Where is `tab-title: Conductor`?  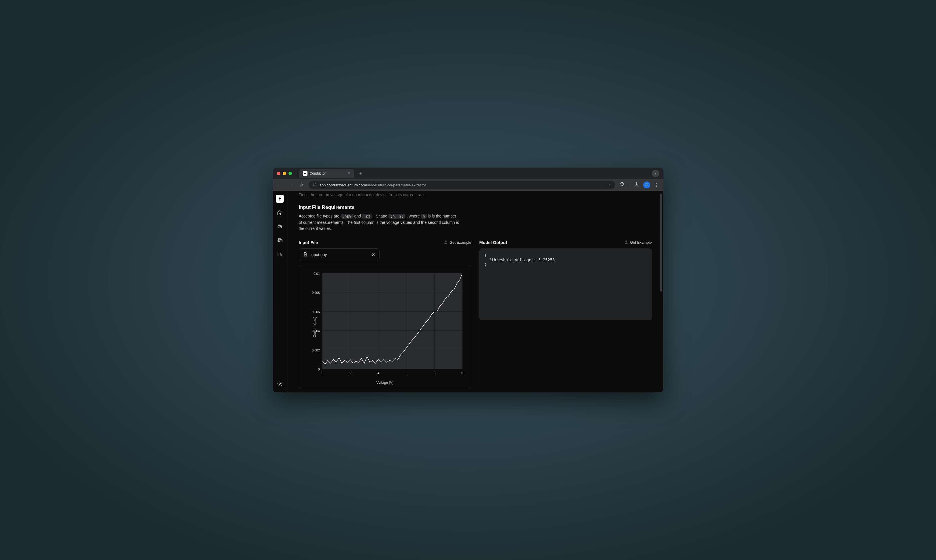
tab-title: Conductor is located at coordinates (328, 174).